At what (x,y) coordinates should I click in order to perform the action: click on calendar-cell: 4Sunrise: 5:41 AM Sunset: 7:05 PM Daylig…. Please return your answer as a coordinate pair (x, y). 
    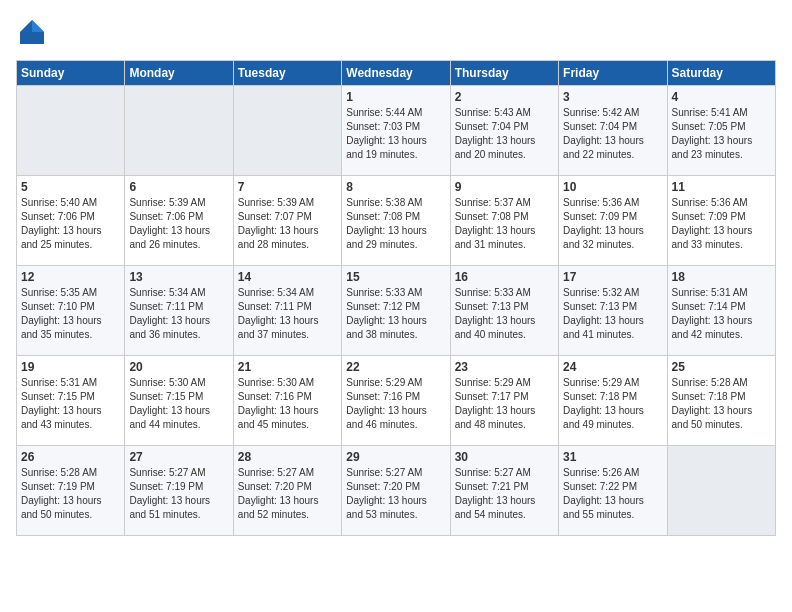
    Looking at the image, I should click on (721, 131).